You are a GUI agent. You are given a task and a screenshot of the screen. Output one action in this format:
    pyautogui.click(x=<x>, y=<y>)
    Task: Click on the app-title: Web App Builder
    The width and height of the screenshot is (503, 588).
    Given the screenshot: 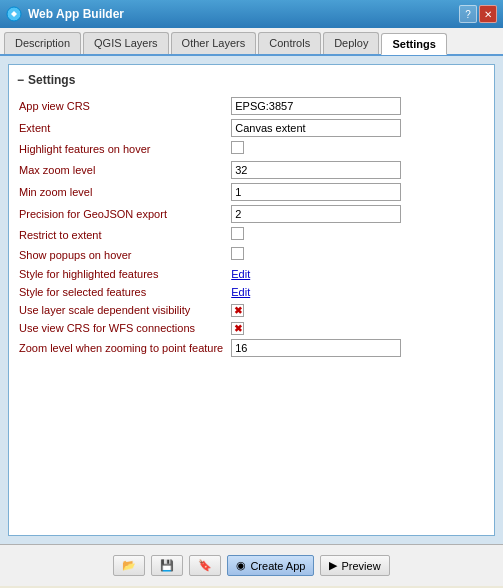 What is the action you would take?
    pyautogui.click(x=244, y=14)
    